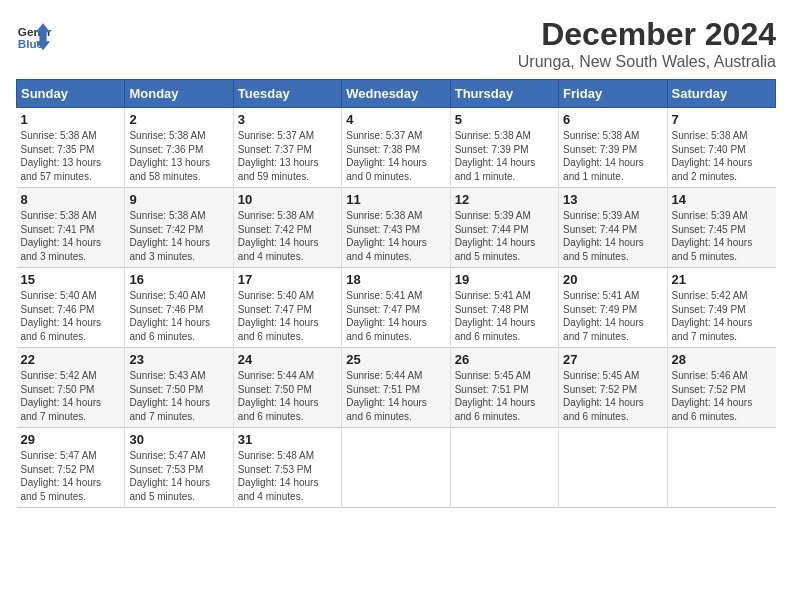  Describe the element at coordinates (721, 94) in the screenshot. I see `day-header-saturday: Saturday` at that location.